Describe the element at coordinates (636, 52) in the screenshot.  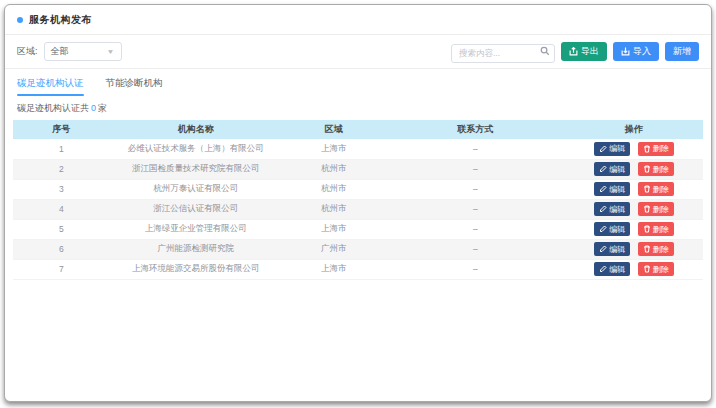
I see `import-button: 导入` at that location.